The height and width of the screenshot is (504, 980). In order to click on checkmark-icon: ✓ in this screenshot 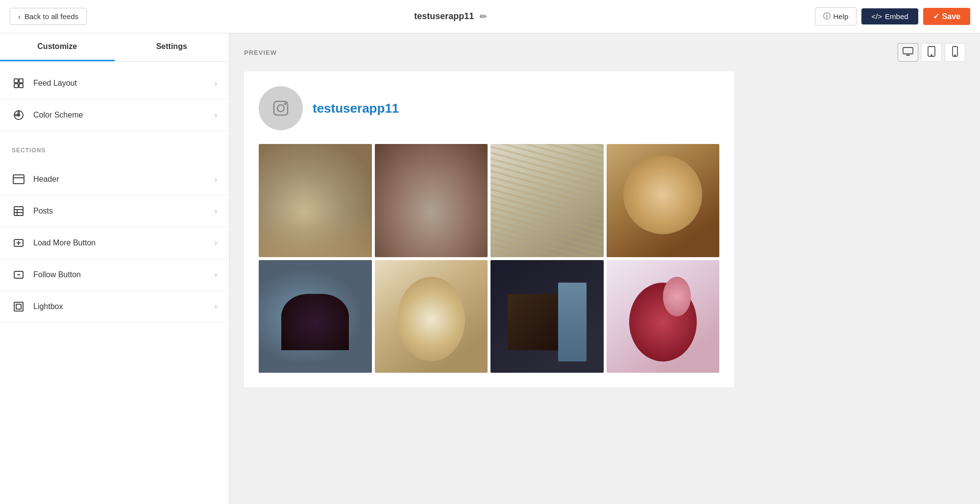, I will do `click(936, 17)`.